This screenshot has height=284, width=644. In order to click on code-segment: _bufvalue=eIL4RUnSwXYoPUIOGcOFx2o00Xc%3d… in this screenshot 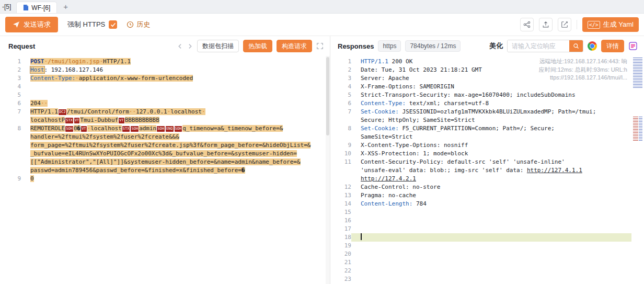, I will do `click(164, 154)`.